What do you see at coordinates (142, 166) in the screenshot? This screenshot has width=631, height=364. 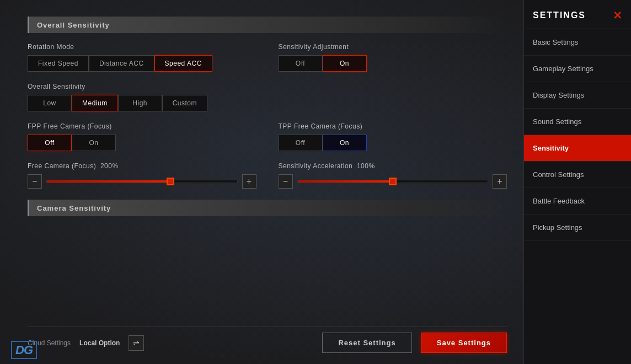 I see `free-camera-focus-label: Free Camera (Focus) 200%` at bounding box center [142, 166].